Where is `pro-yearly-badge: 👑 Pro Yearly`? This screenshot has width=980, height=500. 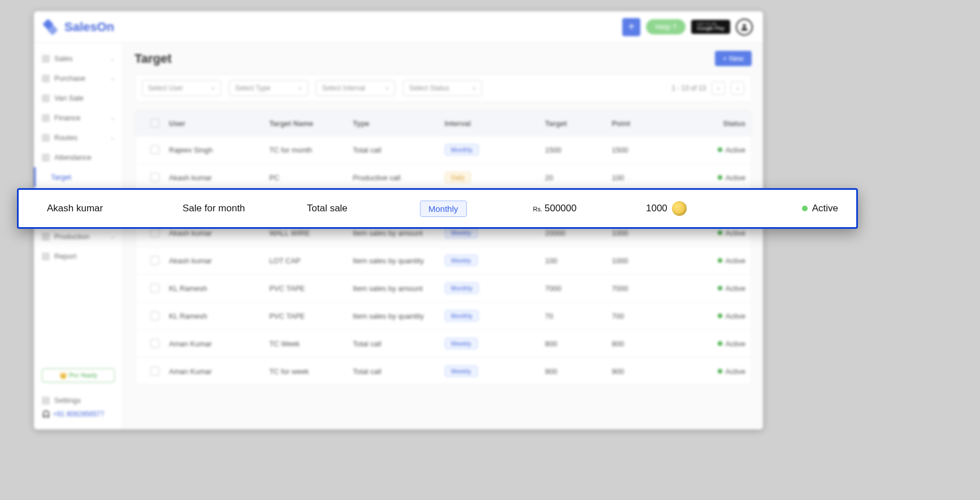 pro-yearly-badge: 👑 Pro Yearly is located at coordinates (78, 375).